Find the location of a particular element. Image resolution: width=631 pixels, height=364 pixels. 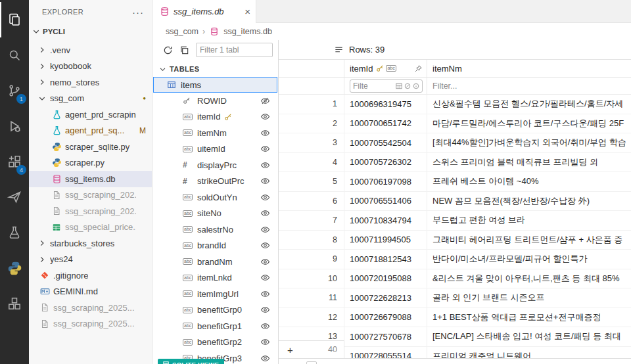

explorer-item-scraper-sqlite-py: scraper_sqlite.py is located at coordinates (91, 147).